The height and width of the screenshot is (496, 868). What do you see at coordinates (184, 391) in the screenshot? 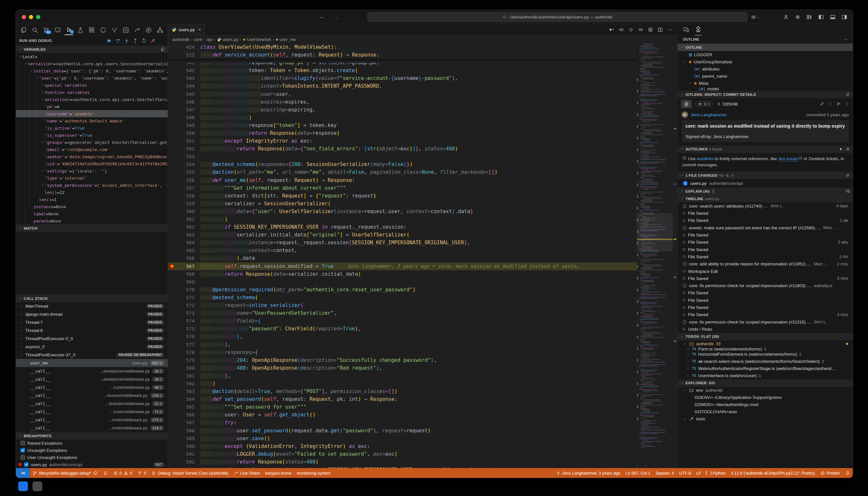
I see `gutter: 583` at bounding box center [184, 391].